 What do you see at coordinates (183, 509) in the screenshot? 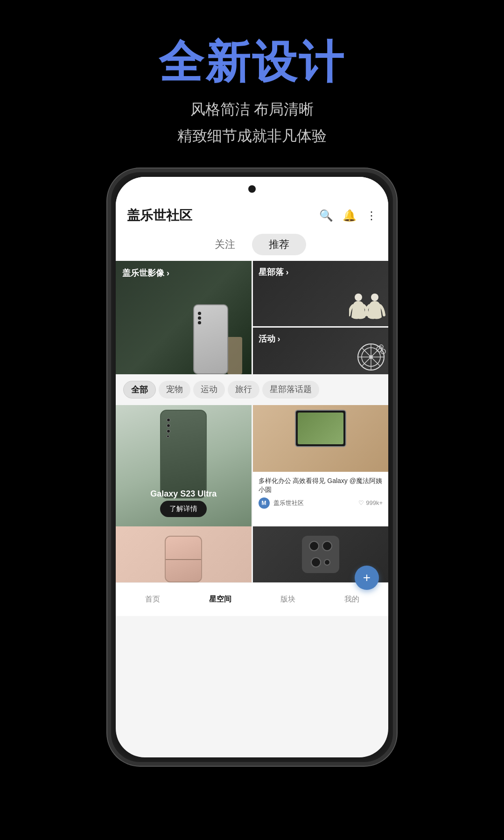
I see `learn-more-button: 了解详情` at bounding box center [183, 509].